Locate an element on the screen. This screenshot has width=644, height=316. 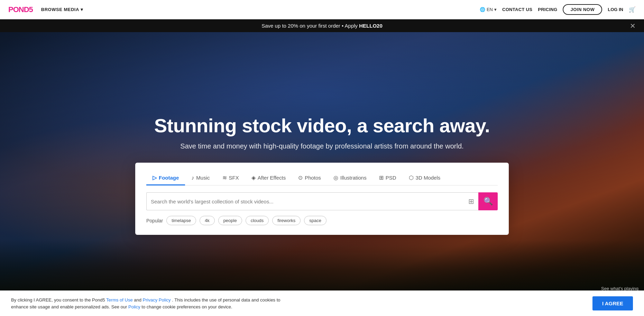
tab-music: ♪ Music is located at coordinates (201, 178).